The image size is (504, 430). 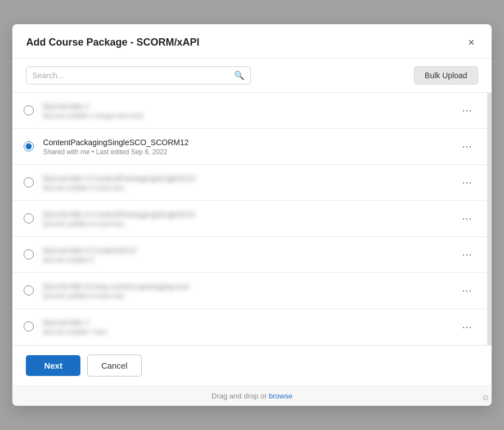 What do you see at coordinates (246, 322) in the screenshot?
I see `item-title: blurred-title-7` at bounding box center [246, 322].